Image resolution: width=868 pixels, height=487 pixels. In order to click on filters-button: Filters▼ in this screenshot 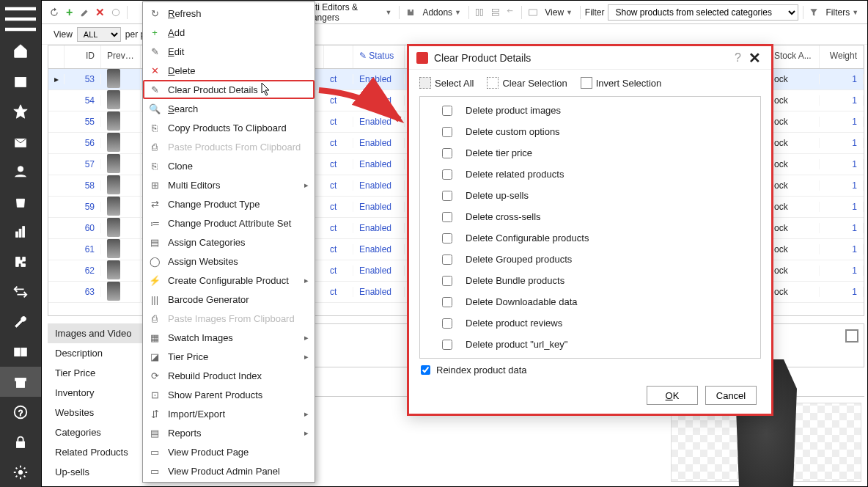, I will do `click(842, 12)`.